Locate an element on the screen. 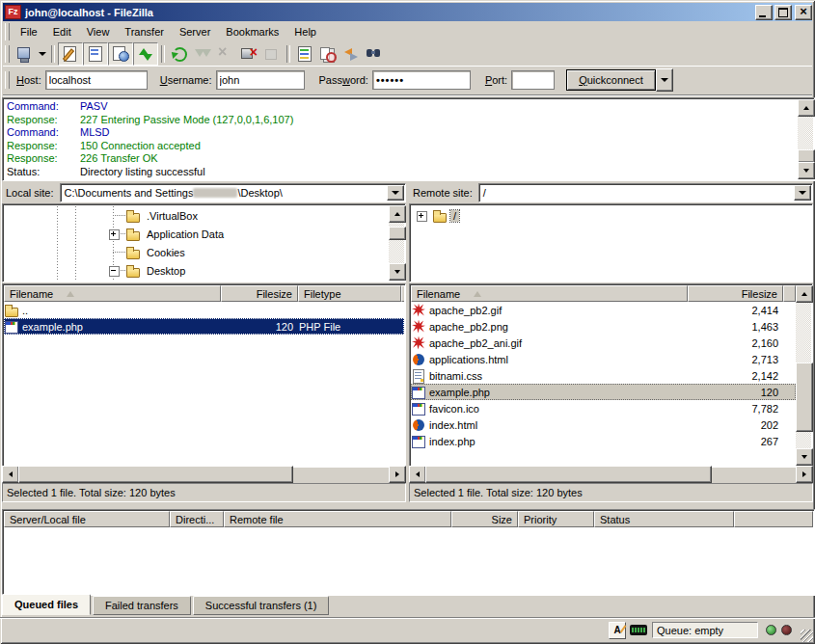 This screenshot has height=644, width=815. encryption-status-icon is located at coordinates (638, 631).